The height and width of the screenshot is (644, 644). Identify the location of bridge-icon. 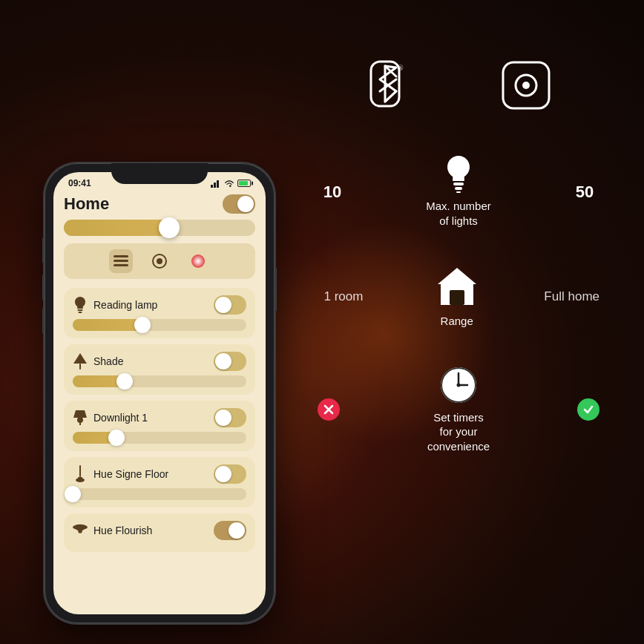
(526, 85).